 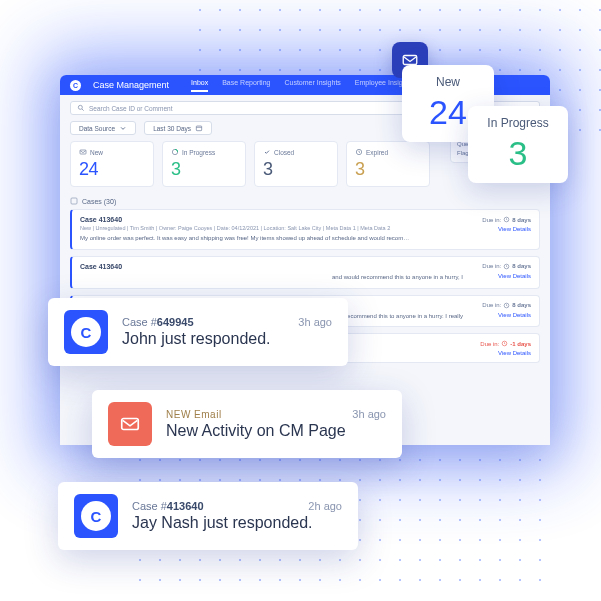 I want to click on case-due-overdue: Due in: -1 days, so click(x=506, y=344).